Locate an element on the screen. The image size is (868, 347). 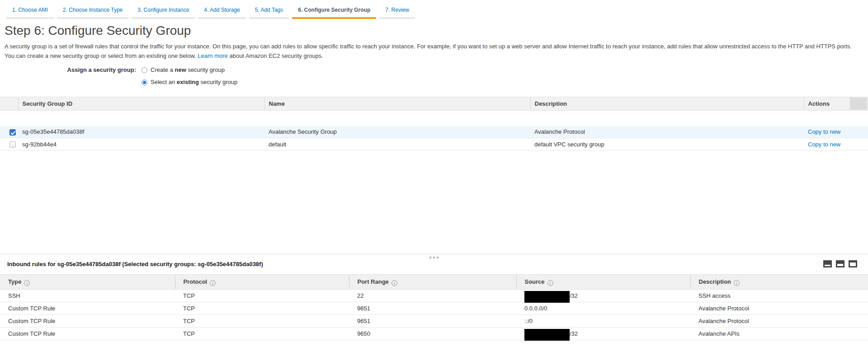
rule-type: SSH is located at coordinates (88, 296).